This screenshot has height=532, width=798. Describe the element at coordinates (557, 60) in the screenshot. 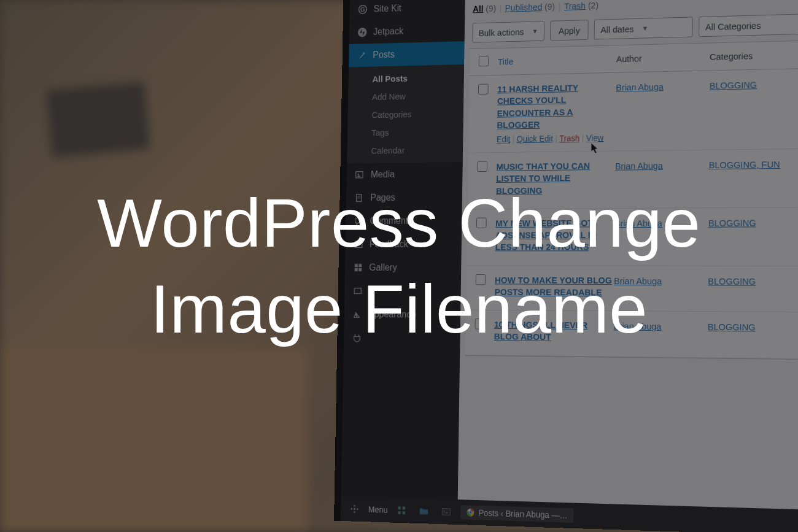

I see `column-title: Title` at that location.